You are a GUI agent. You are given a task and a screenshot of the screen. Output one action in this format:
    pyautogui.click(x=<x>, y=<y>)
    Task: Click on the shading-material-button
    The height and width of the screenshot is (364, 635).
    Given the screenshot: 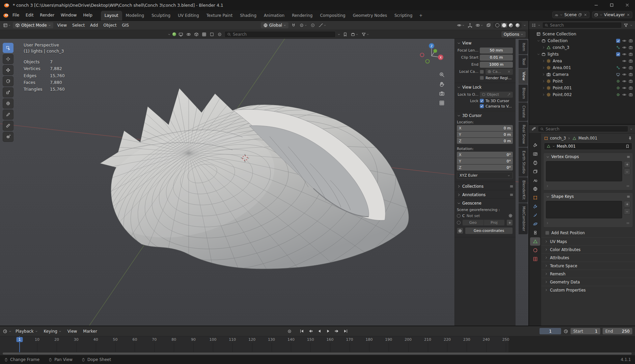 What is the action you would take?
    pyautogui.click(x=511, y=25)
    